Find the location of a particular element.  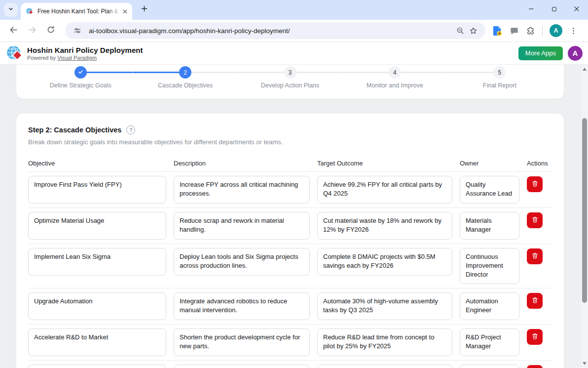

minimize-button is located at coordinates (531, 10).